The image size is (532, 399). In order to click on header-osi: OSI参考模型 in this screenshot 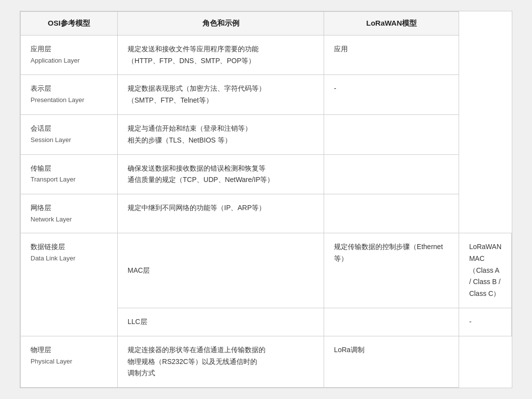, I will do `click(69, 23)`.